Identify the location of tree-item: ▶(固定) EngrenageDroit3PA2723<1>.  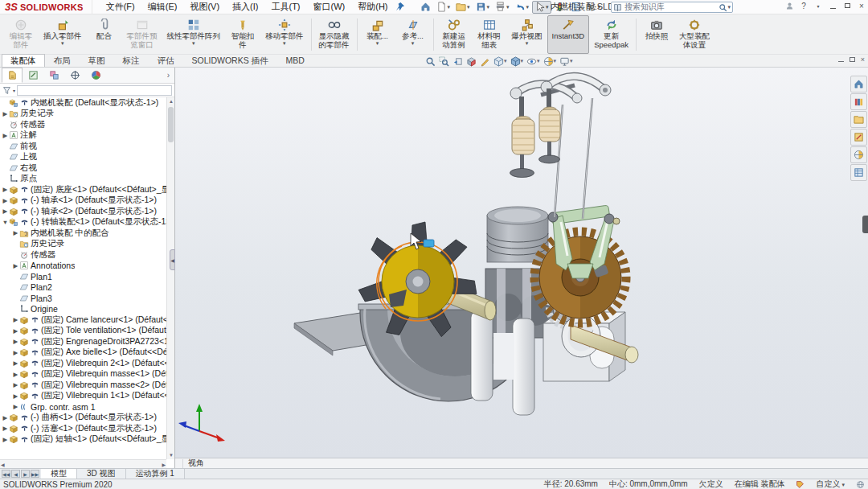
(84, 342).